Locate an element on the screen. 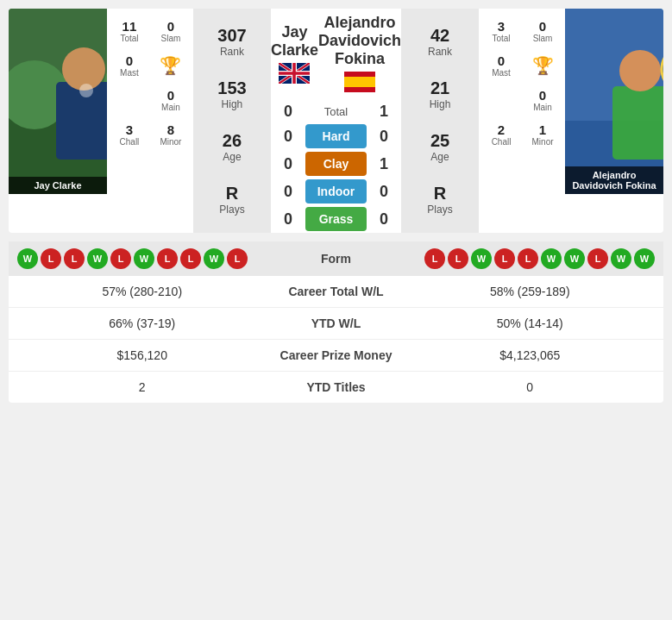 This screenshot has height=620, width=672. left-flag is located at coordinates (294, 73).